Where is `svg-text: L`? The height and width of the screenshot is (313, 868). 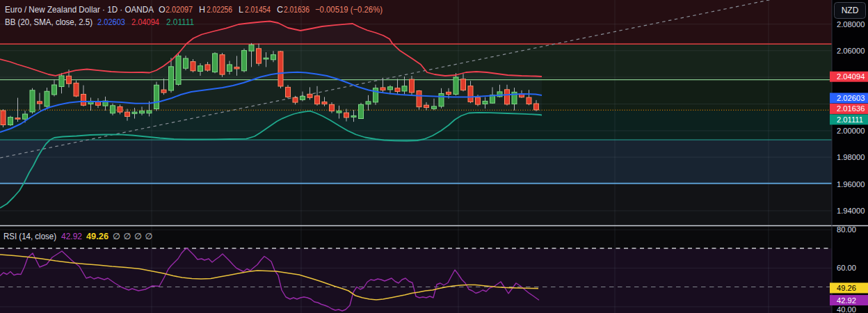
svg-text: L is located at coordinates (241, 10).